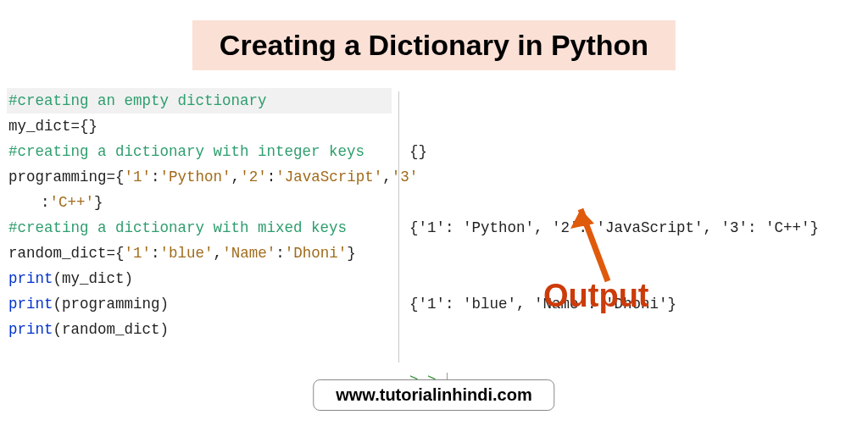 The width and height of the screenshot is (868, 426). Describe the element at coordinates (199, 126) in the screenshot. I see `code-line: my_dict={}` at that location.